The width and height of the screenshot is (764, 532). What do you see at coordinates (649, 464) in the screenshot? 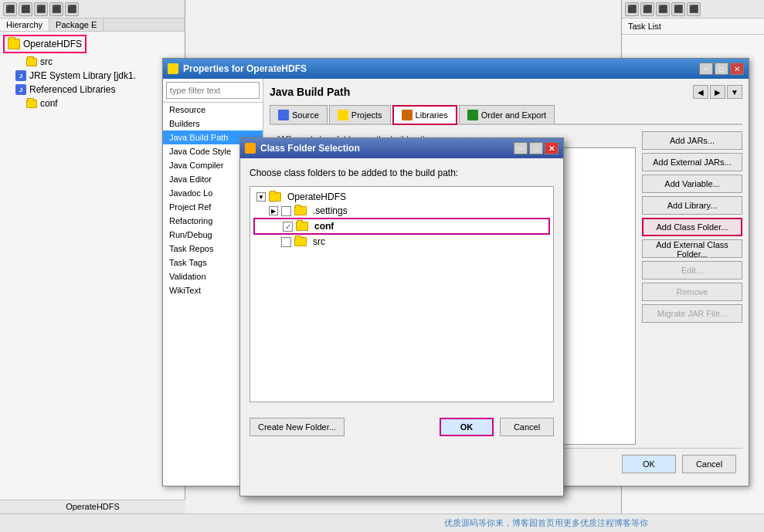
I see `properties-ok-btn: OK` at bounding box center [649, 464].